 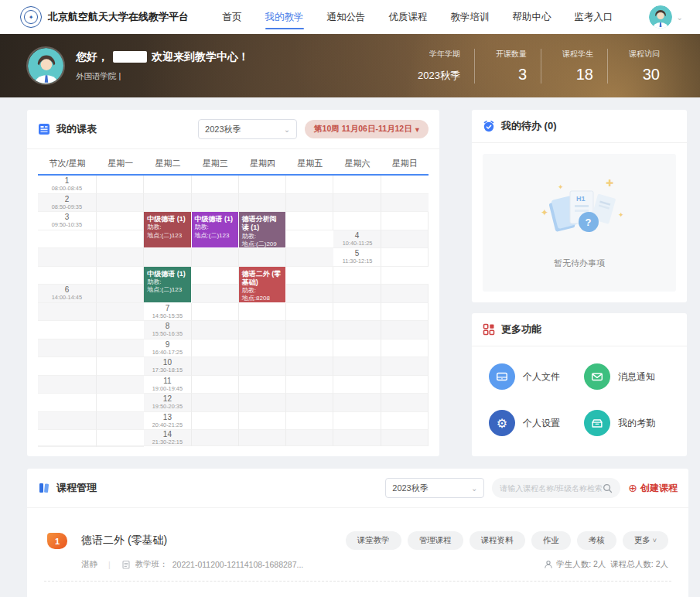 What do you see at coordinates (262, 285) in the screenshot?
I see `timetable-course-block: 德语二外 (零基础)助教:地点:8208` at bounding box center [262, 285].